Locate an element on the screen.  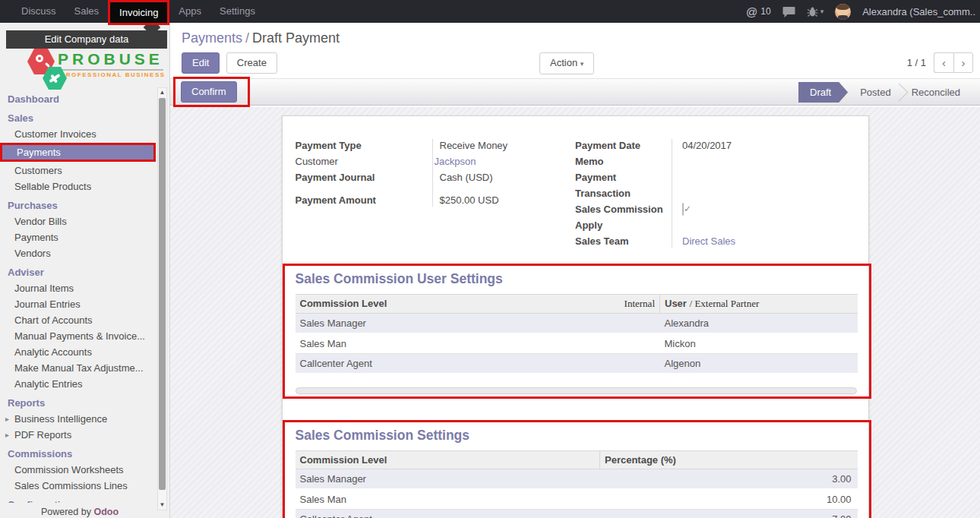
payments-annotation: Payments is located at coordinates (77, 152).